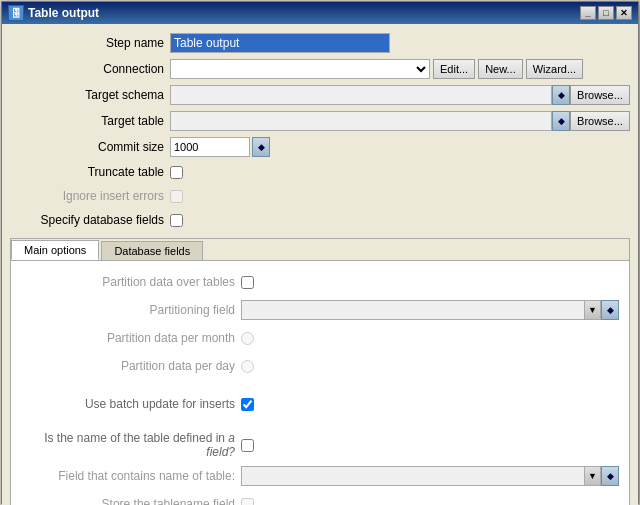 This screenshot has height=505, width=640. Describe the element at coordinates (90, 95) in the screenshot. I see `target-schema-label: Target schema` at that location.